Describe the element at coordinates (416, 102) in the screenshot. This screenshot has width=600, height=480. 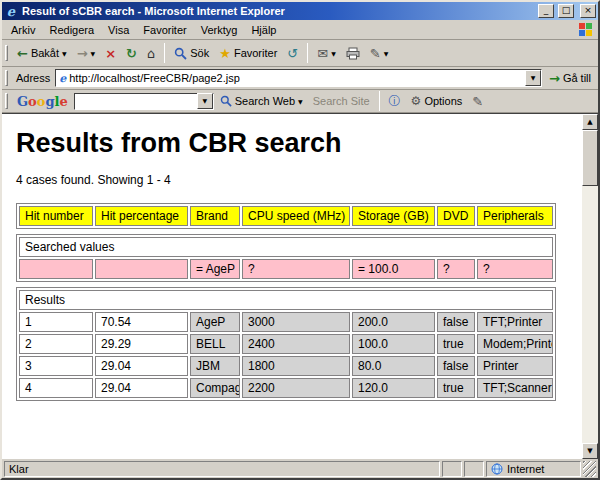
I see `gear-icon: ⚙` at that location.